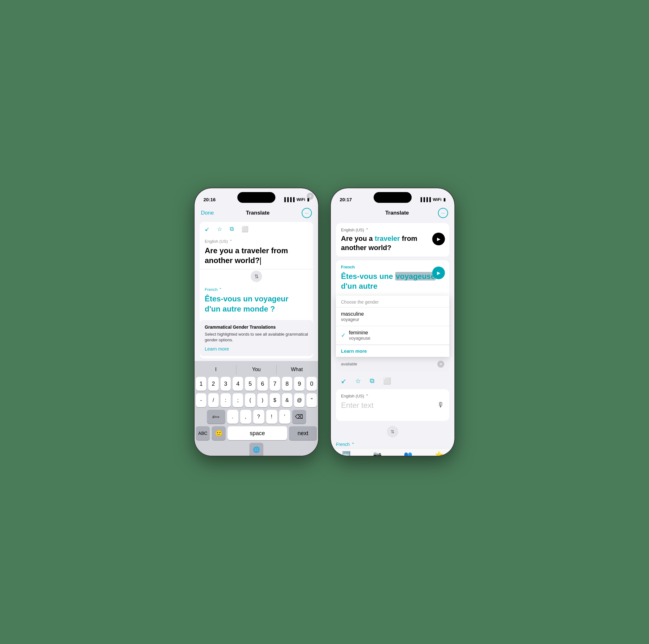 Image resolution: width=649 pixels, height=644 pixels. Describe the element at coordinates (275, 400) in the screenshot. I see `key-dollar: $` at that location.